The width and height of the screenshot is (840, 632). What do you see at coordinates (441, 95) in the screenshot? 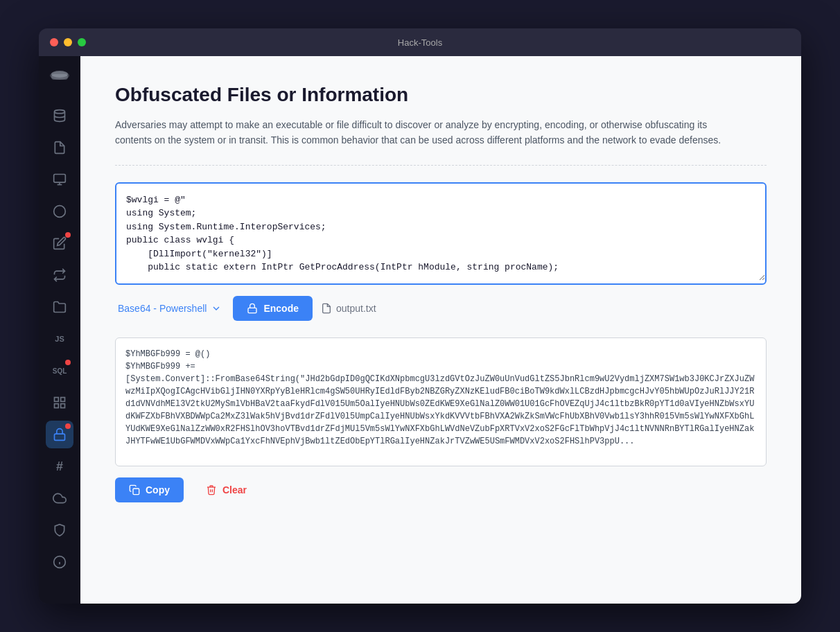
I see `page-title: Obfuscated Files or Information` at bounding box center [441, 95].